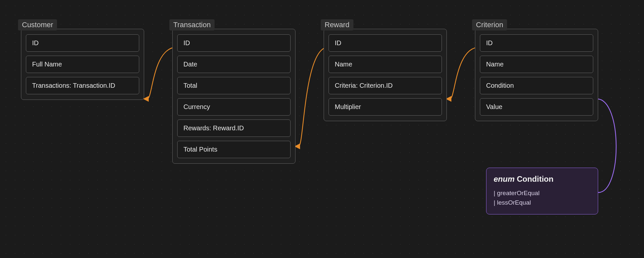 The height and width of the screenshot is (258, 644). I want to click on entity-field: Full Name, so click(83, 64).